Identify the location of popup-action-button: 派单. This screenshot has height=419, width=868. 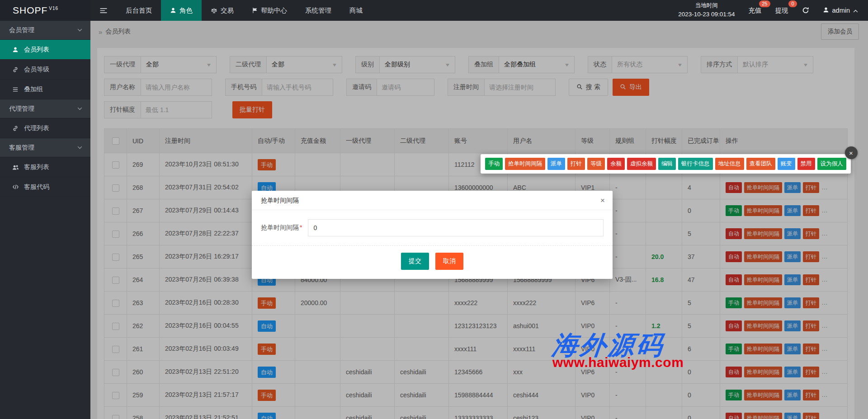
(556, 164).